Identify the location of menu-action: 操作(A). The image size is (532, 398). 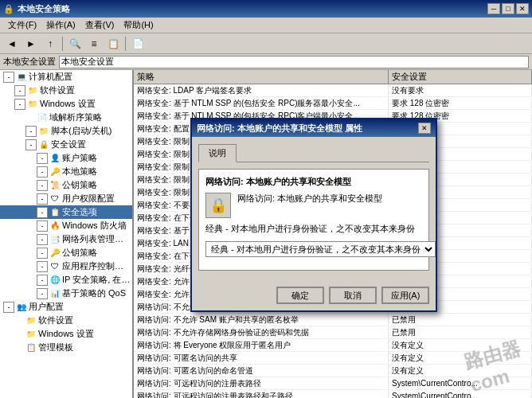
(61, 25).